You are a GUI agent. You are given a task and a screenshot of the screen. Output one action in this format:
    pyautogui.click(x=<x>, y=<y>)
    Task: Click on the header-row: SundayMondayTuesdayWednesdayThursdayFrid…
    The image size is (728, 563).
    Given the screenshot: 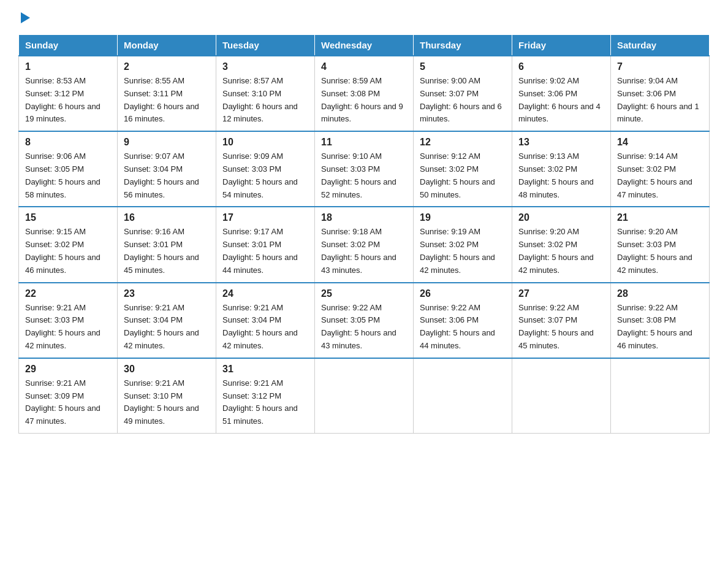 What is the action you would take?
    pyautogui.click(x=364, y=45)
    